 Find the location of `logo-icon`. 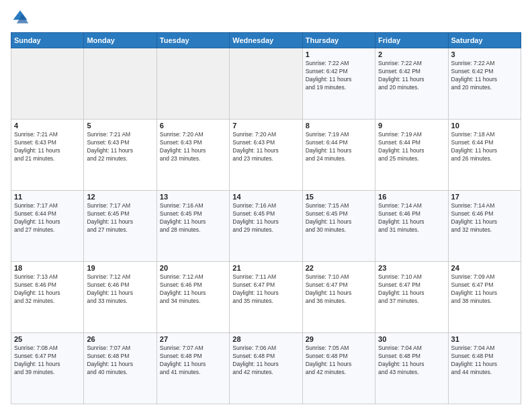

logo-icon is located at coordinates (20, 17).